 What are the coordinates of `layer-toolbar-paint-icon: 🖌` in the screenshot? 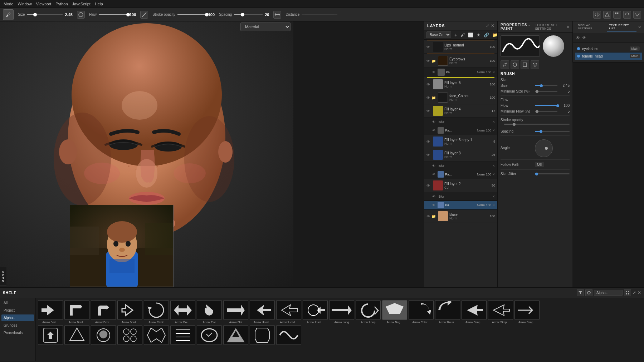 It's located at (463, 35).